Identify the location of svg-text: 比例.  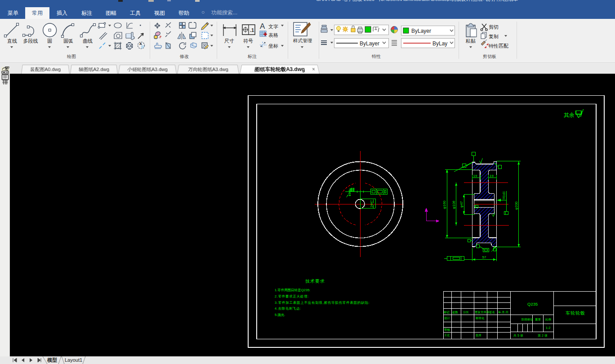
(548, 320).